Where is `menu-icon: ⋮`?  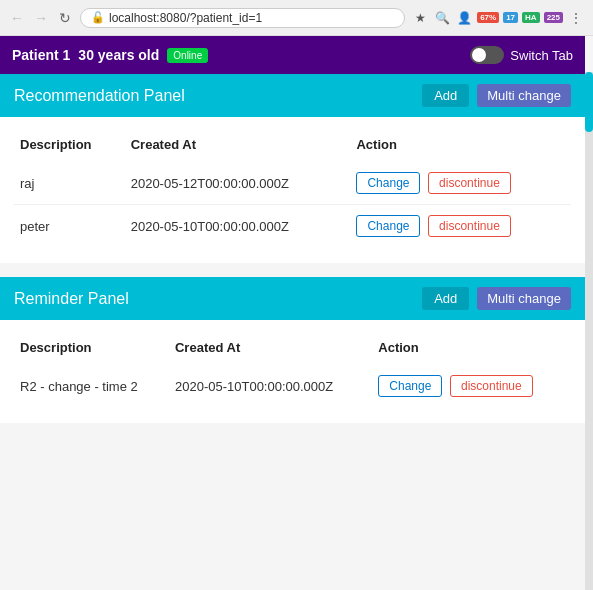 menu-icon: ⋮ is located at coordinates (576, 18).